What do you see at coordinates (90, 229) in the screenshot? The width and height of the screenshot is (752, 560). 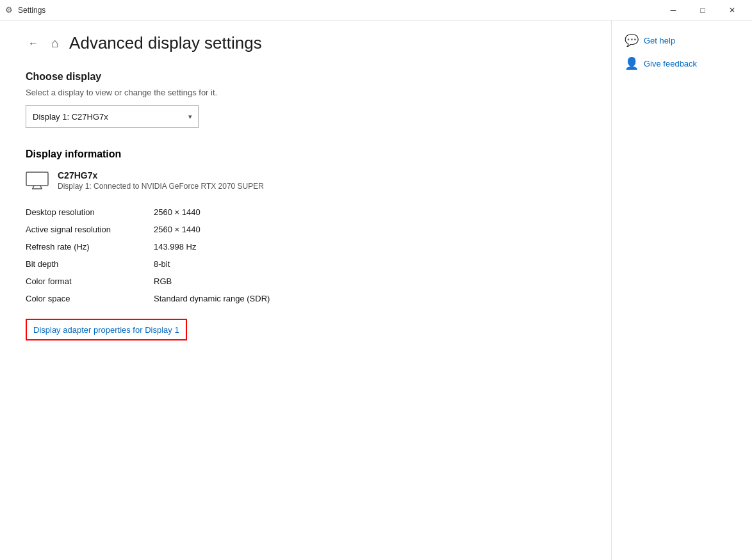 I see `info-label: Active signal resolution` at bounding box center [90, 229].